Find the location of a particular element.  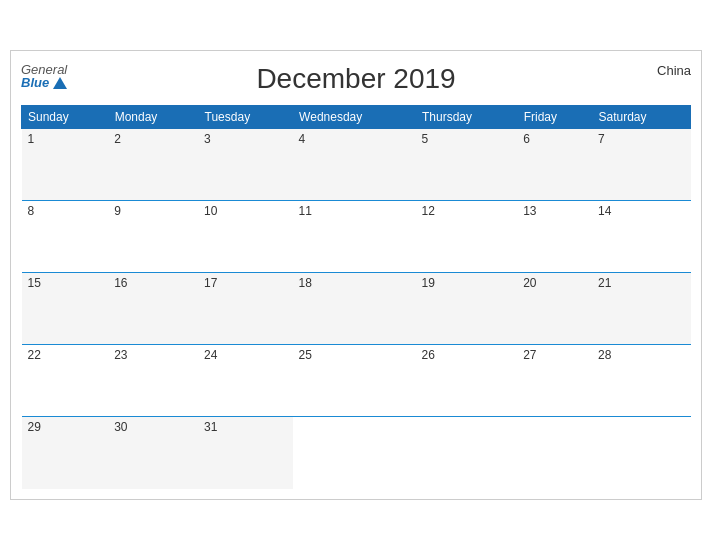

week-row-2: 891011121314 is located at coordinates (356, 237).